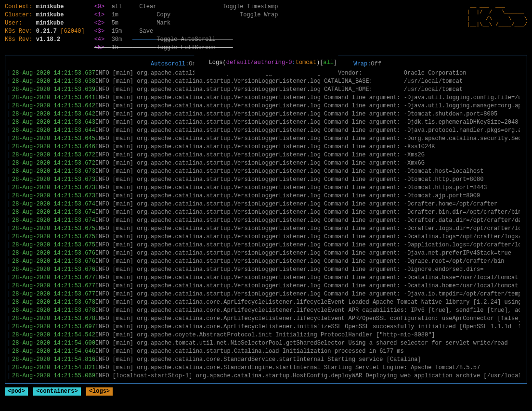 Image resolution: width=532 pixels, height=411 pixels. What do you see at coordinates (266, 344) in the screenshot?
I see `log-line: |28-Aug-2020 14:21:54.600 INFO [main] or…` at bounding box center [266, 344].